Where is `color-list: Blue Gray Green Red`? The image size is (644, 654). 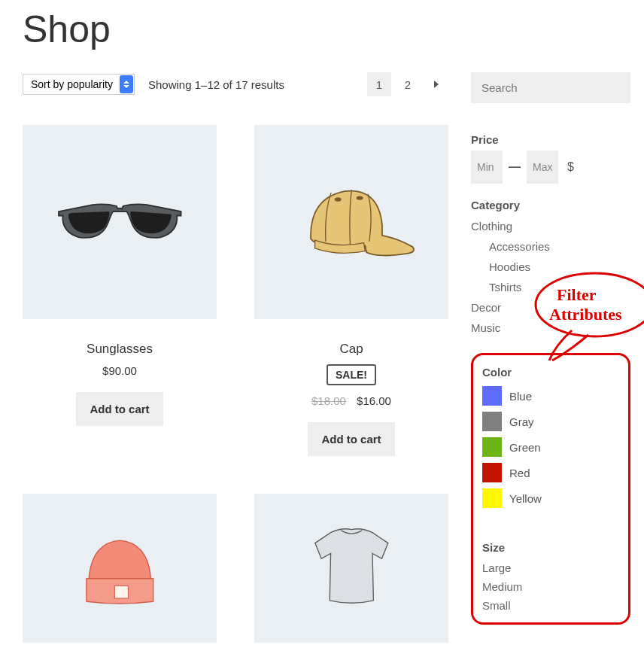 color-list: Blue Gray Green Red is located at coordinates (551, 447).